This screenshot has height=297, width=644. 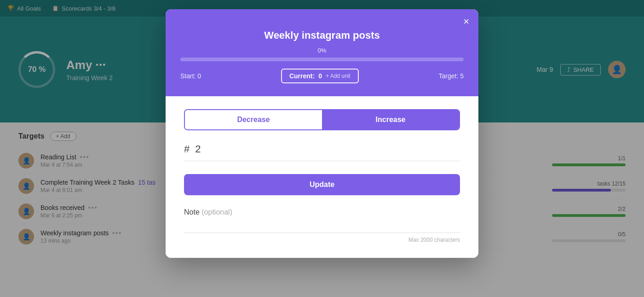 I want to click on start-label: Start: 0, so click(x=190, y=76).